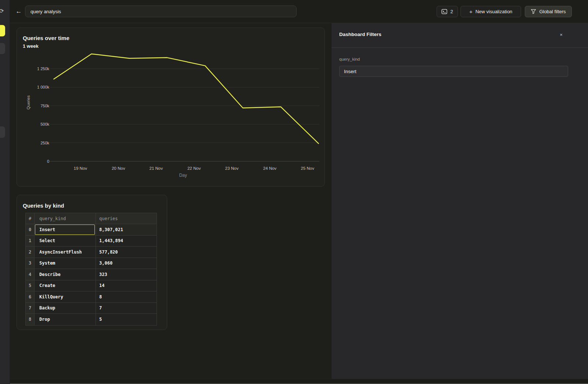  What do you see at coordinates (447, 12) in the screenshot?
I see `sql-console-tabs-button: 2` at bounding box center [447, 12].